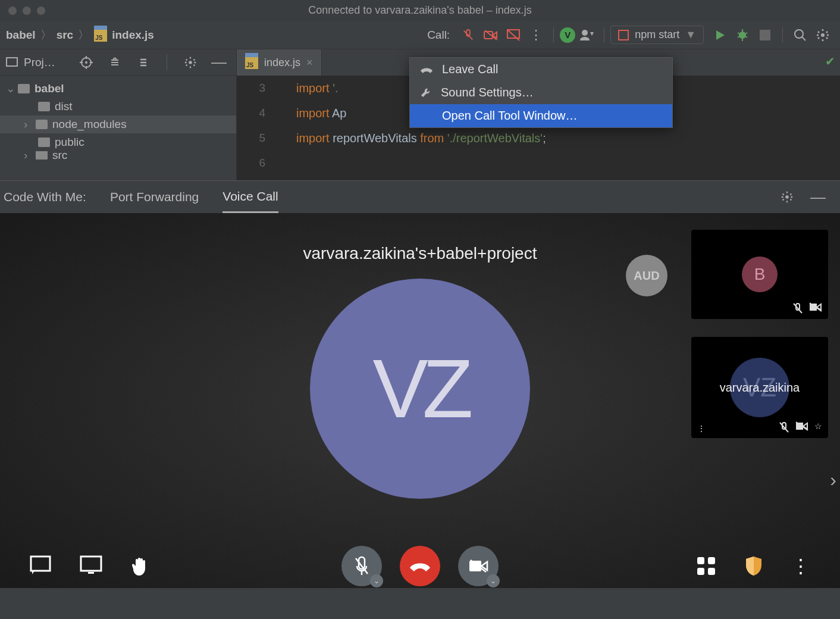  I want to click on hangup-button, so click(420, 566).